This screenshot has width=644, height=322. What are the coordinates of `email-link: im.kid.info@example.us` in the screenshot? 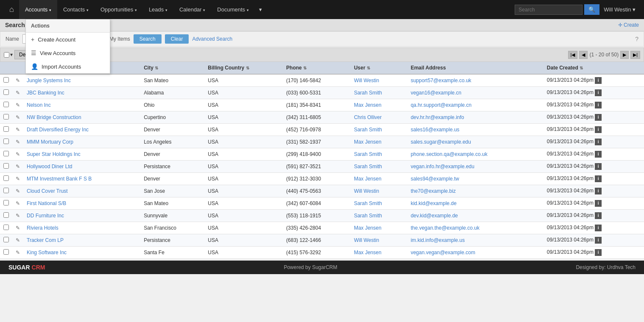 It's located at (438, 240).